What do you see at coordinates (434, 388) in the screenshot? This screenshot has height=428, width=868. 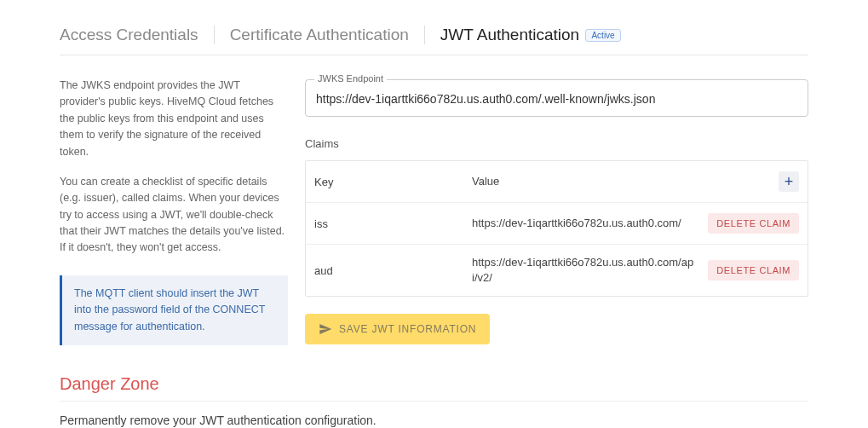 I see `danger-zone-heading: Danger Zone` at bounding box center [434, 388].